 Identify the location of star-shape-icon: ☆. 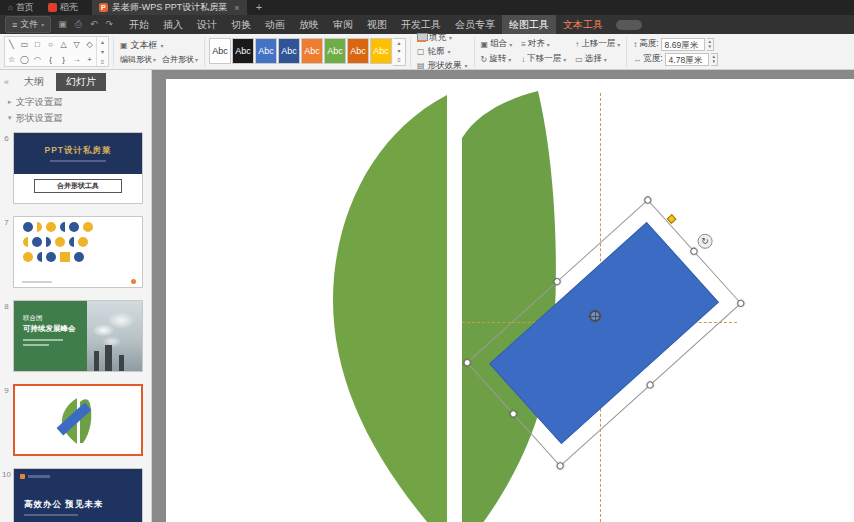
(12, 60).